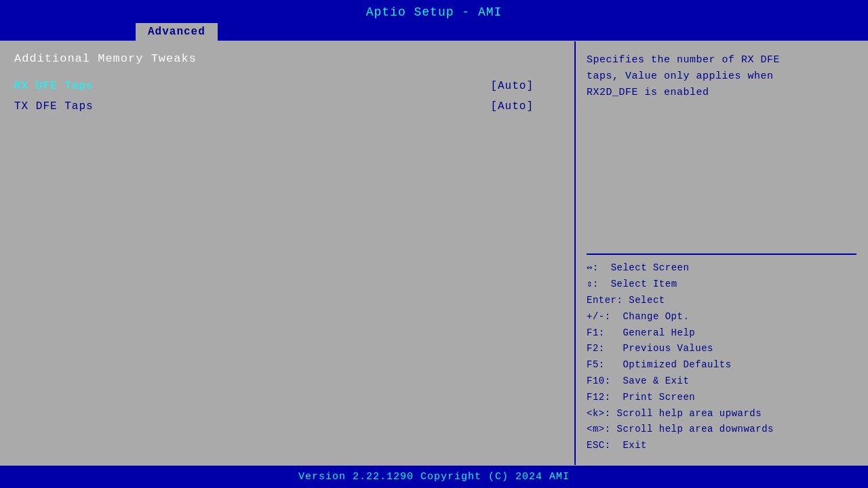 This screenshot has width=868, height=488. Describe the element at coordinates (288, 58) in the screenshot. I see `section-title: Additional Memory Tweaks` at that location.